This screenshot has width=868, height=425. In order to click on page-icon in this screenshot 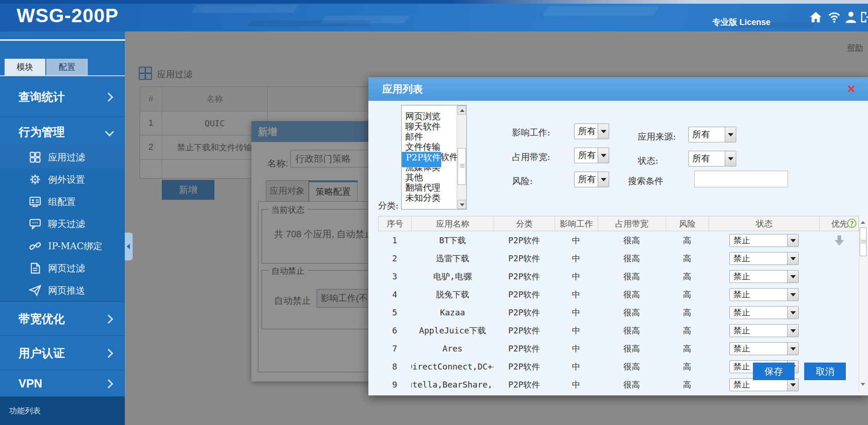, I will do `click(35, 268)`.